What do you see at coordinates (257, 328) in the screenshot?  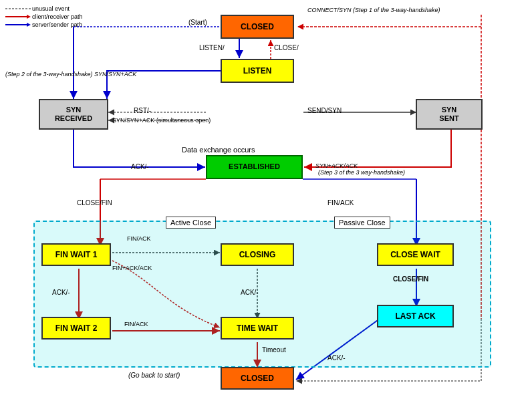 I see `state-time-wait: TIME WAIT` at bounding box center [257, 328].